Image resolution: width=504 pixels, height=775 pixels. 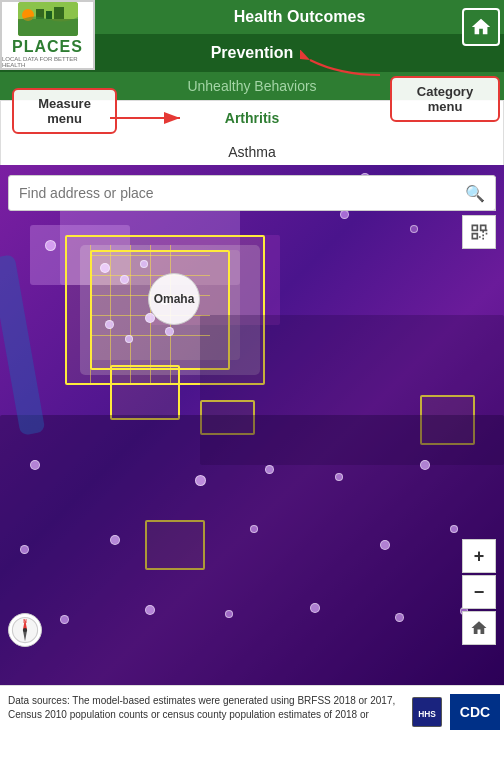 I want to click on home-button, so click(x=481, y=27).